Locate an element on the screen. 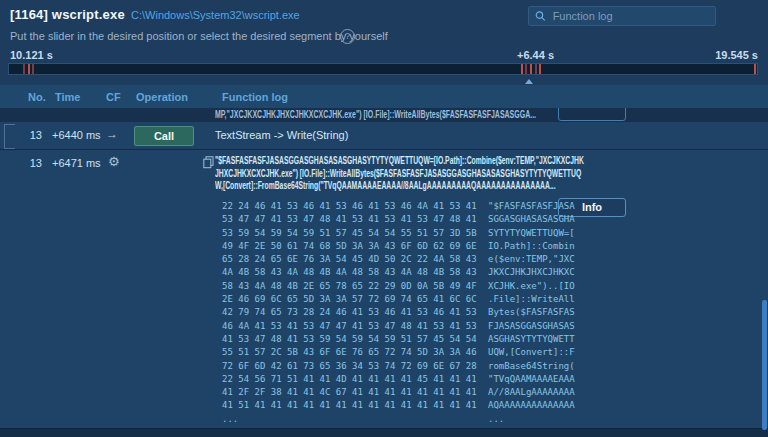  hex-row: 58 43 4A 48 4B 2E 65 78 65 22 29 0D 0A 5… is located at coordinates (350, 288).